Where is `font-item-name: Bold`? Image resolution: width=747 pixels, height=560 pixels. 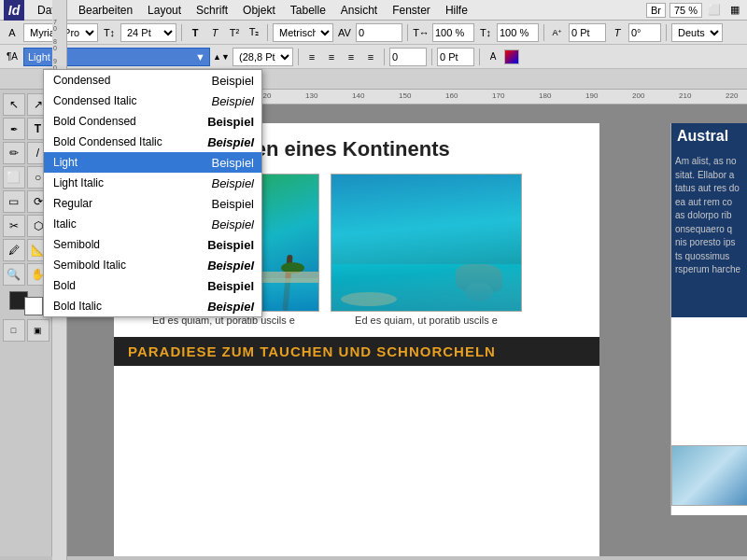 font-item-name: Bold is located at coordinates (131, 286).